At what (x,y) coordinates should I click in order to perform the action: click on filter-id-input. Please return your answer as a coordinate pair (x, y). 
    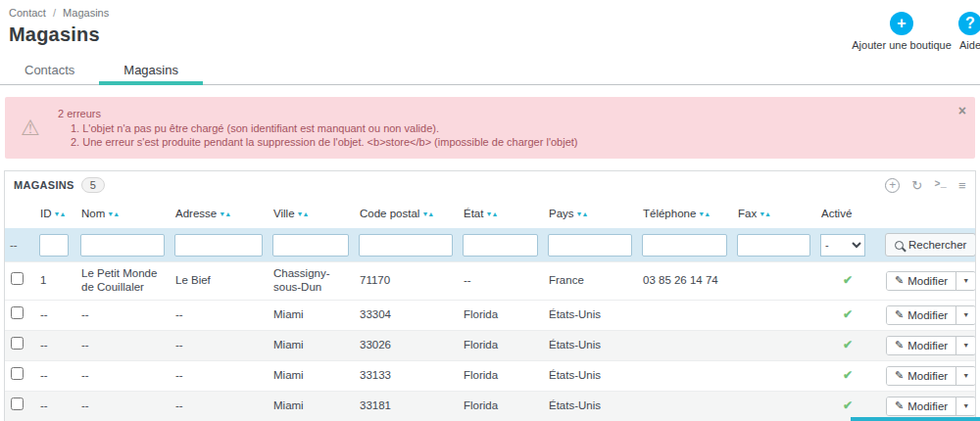
    Looking at the image, I should click on (54, 245).